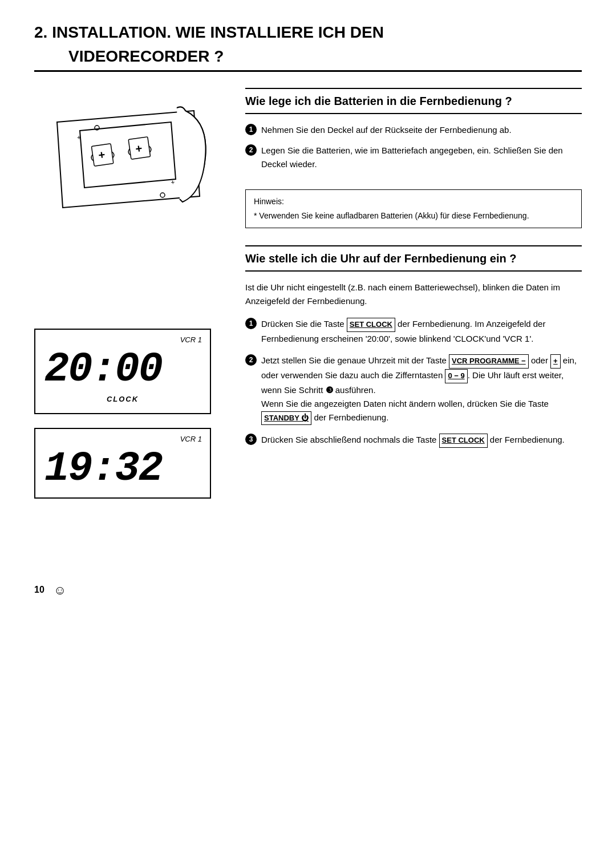 Image resolution: width=616 pixels, height=858 pixels. Describe the element at coordinates (463, 440) in the screenshot. I see `set-clock-key-2: SET CLOCK` at that location.